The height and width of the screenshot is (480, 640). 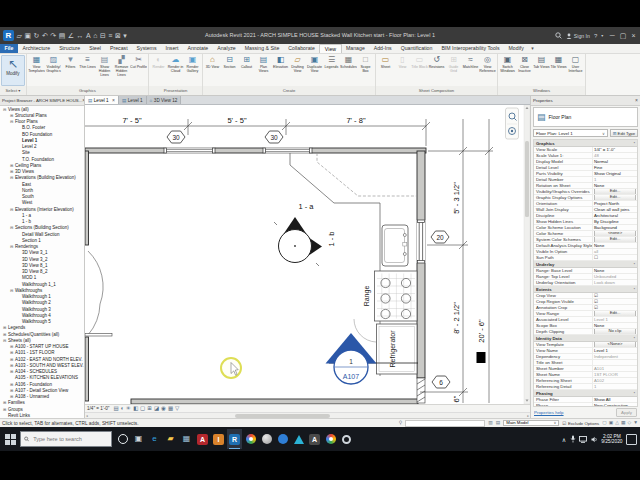 What do you see at coordinates (218, 439) in the screenshot?
I see `taskbar-app-inventor: I` at bounding box center [218, 439].